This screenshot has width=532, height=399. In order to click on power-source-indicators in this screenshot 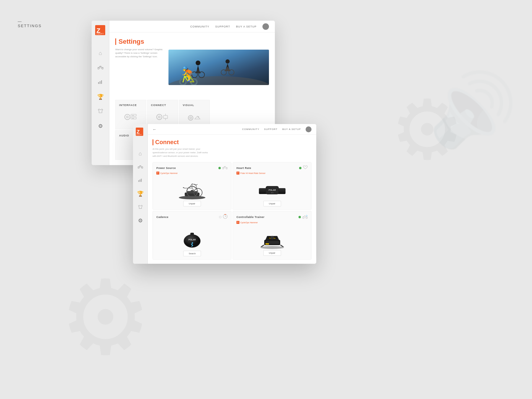, I will do `click(223, 168)`.